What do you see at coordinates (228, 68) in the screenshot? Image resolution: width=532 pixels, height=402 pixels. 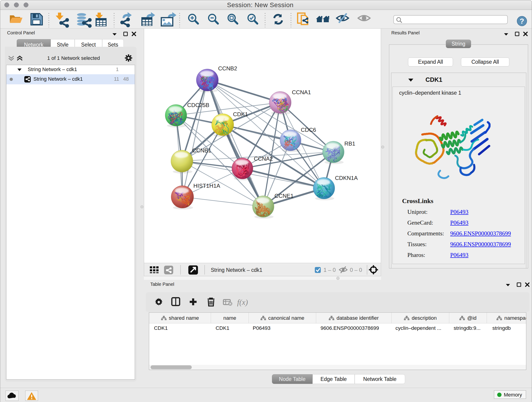 I see `svg-text: CCNB2` at bounding box center [228, 68].